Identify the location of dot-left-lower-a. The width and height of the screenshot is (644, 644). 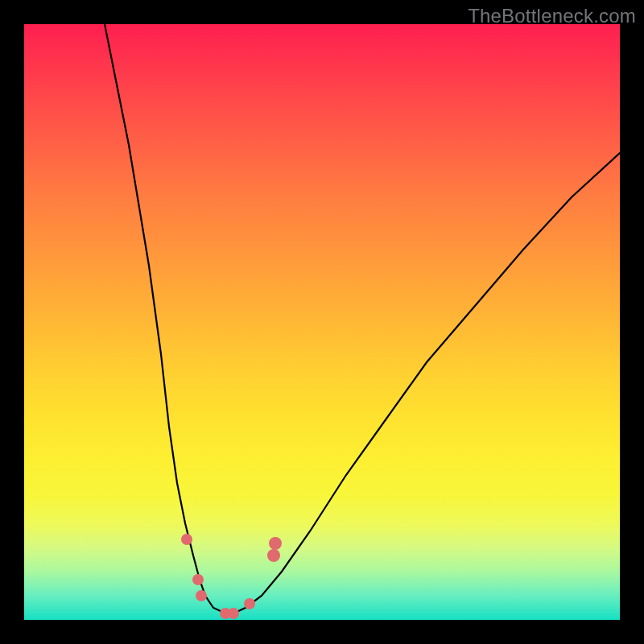
(198, 580).